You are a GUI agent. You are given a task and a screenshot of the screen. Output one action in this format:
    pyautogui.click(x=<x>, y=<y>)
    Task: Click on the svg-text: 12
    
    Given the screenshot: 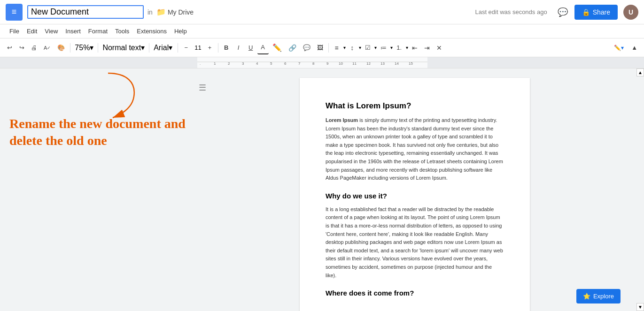 What is the action you would take?
    pyautogui.click(x=368, y=64)
    